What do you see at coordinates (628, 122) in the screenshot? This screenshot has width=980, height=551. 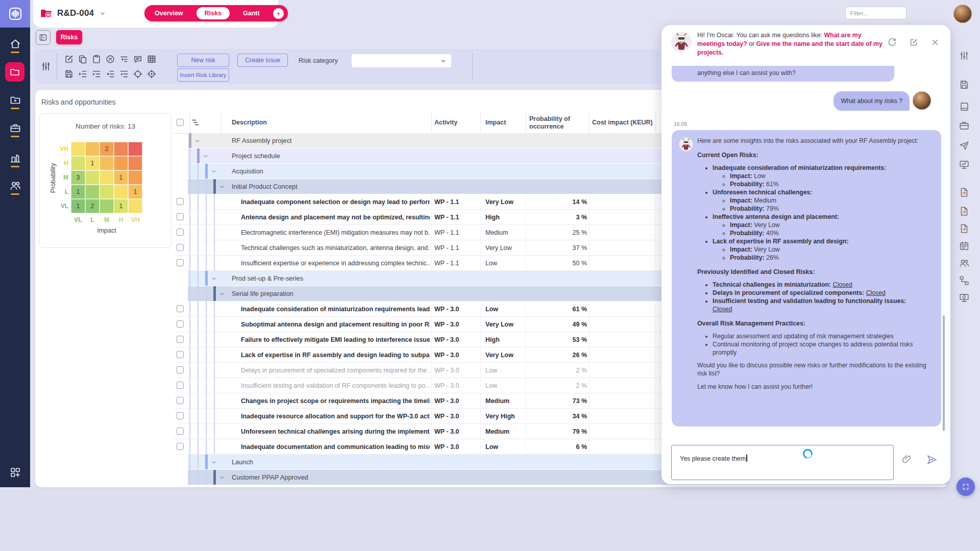 I see `column-header-4: Cost impact (KEUR)` at bounding box center [628, 122].